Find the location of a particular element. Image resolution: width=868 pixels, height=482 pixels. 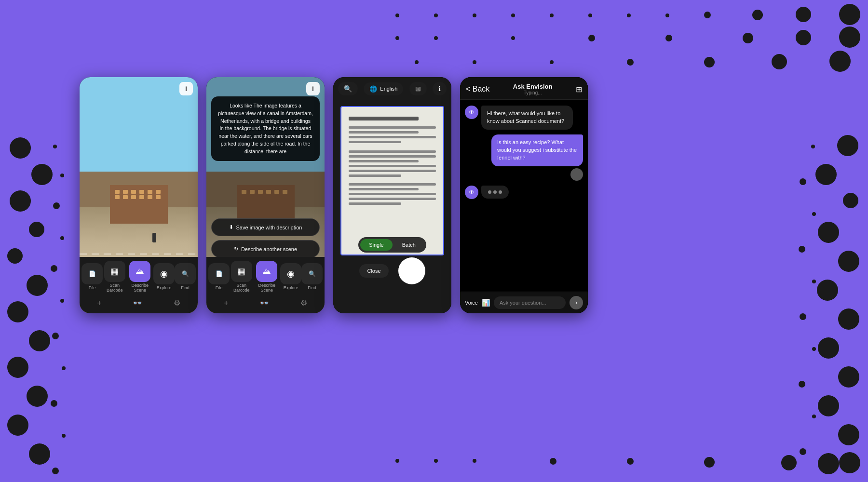

file-label: File is located at coordinates (93, 288).